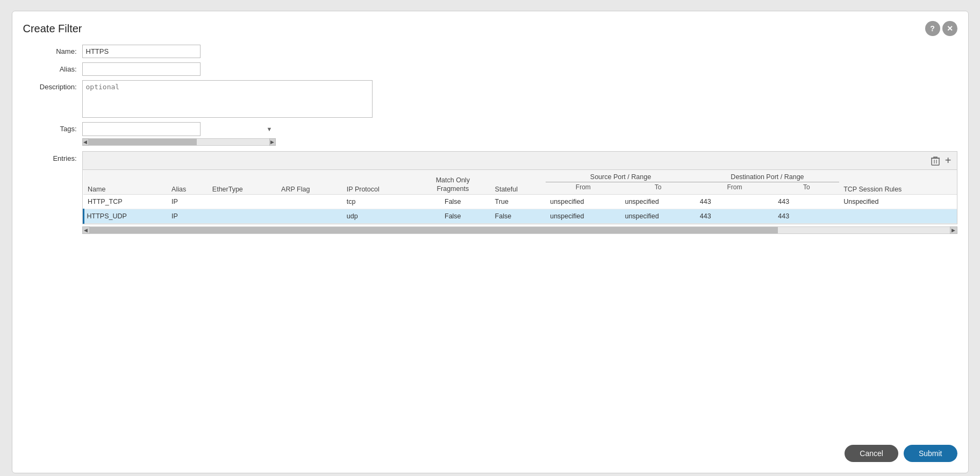  What do you see at coordinates (378, 182) in the screenshot?
I see `col-header-ip-protocol: IP Protocol` at bounding box center [378, 182].